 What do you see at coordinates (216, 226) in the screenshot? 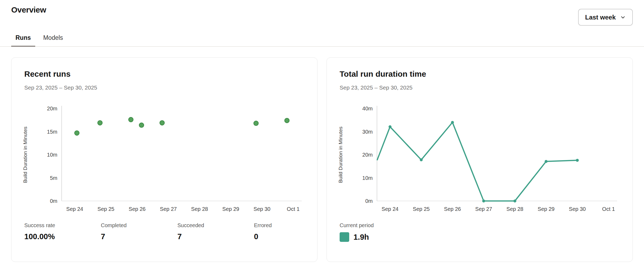
I see `stat-label: Succeeded` at bounding box center [216, 226].